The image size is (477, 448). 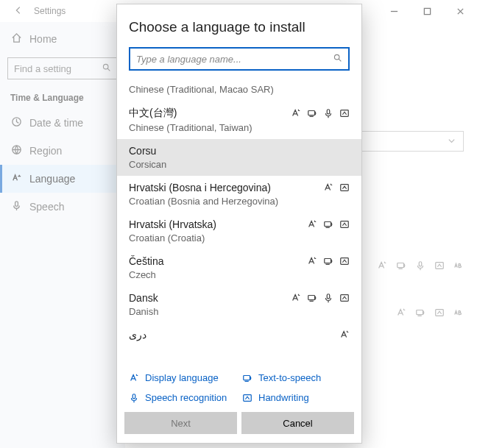 What do you see at coordinates (239, 194) in the screenshot?
I see `language-item: Hrvatski (Bosna i Hercegovina)Croatian (…` at bounding box center [239, 194].